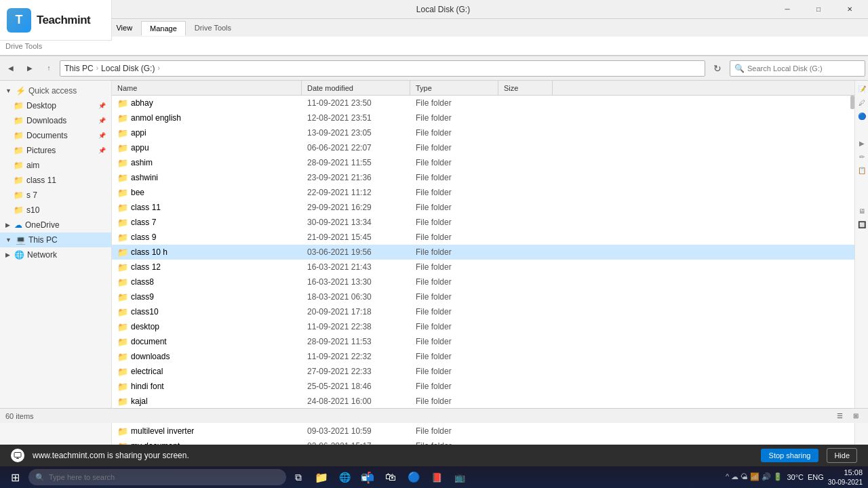 This screenshot has width=868, height=488. Describe the element at coordinates (483, 163) in the screenshot. I see `file-row-4: 📁 ashim 28-09-2021 11:55 File folder` at that location.